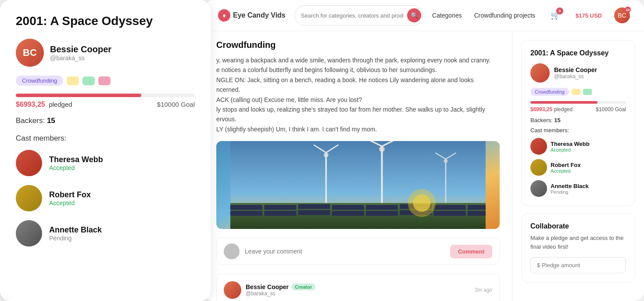 The height and width of the screenshot is (301, 644). I want to click on post-username: Bessie Cooper, so click(267, 287).